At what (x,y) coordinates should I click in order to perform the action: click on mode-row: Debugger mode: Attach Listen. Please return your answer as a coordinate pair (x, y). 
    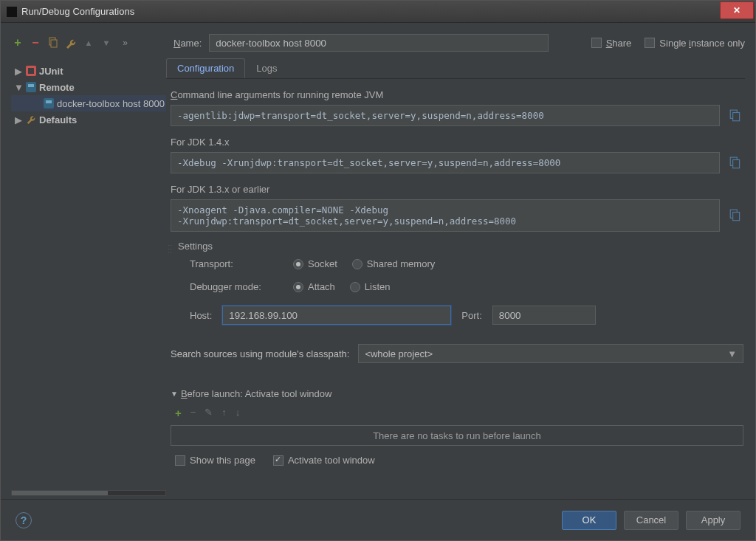
    Looking at the image, I should click on (467, 286).